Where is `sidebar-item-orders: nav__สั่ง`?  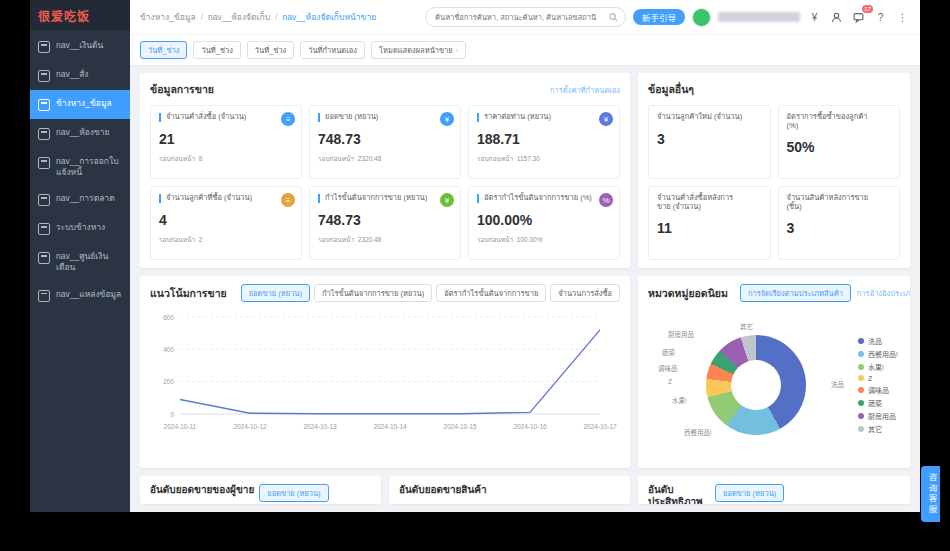
sidebar-item-orders: nav__สั่ง is located at coordinates (80, 76).